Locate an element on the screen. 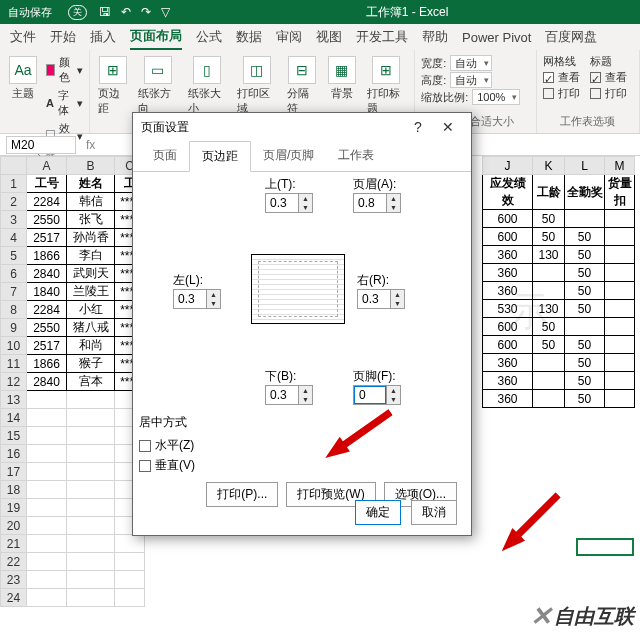 The image size is (640, 638). themes-button: Aa主题 is located at coordinates (23, 78).